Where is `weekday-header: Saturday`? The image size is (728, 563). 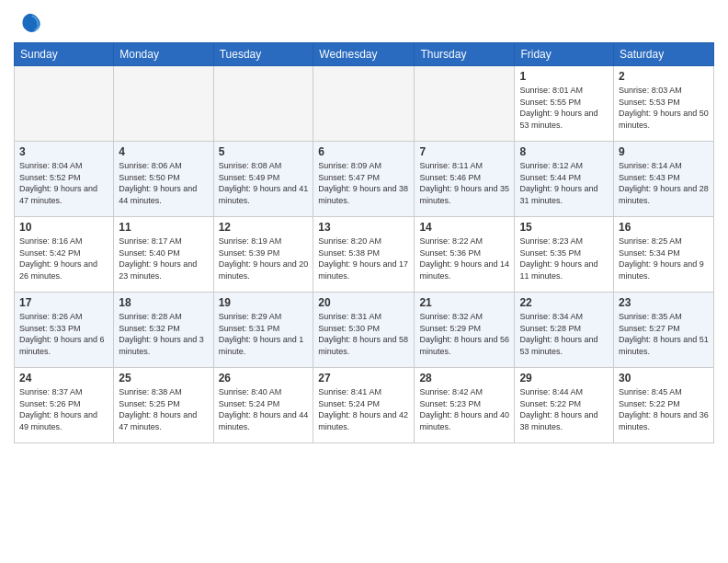
weekday-header: Saturday is located at coordinates (664, 55).